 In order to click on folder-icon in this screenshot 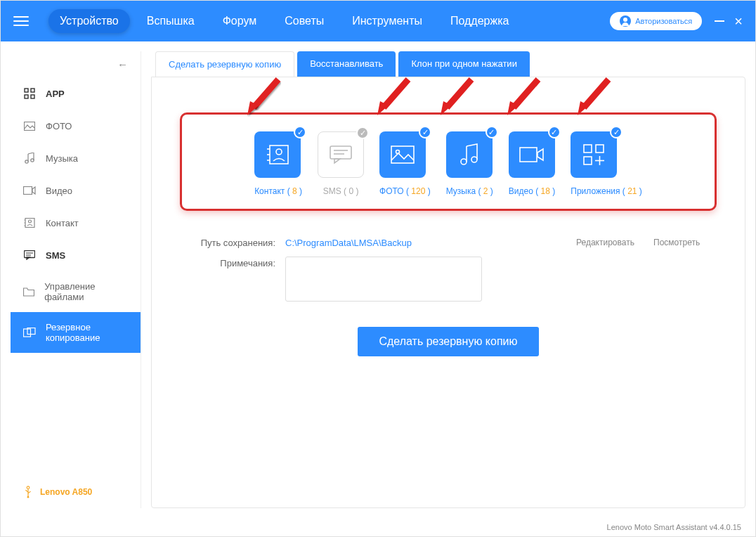, I will do `click(29, 292)`.